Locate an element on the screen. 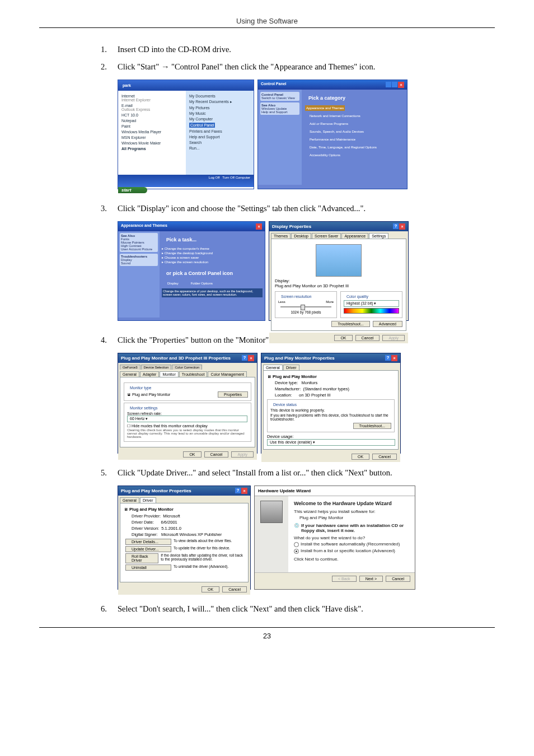  at-icon: Folder Options is located at coordinates (202, 283).